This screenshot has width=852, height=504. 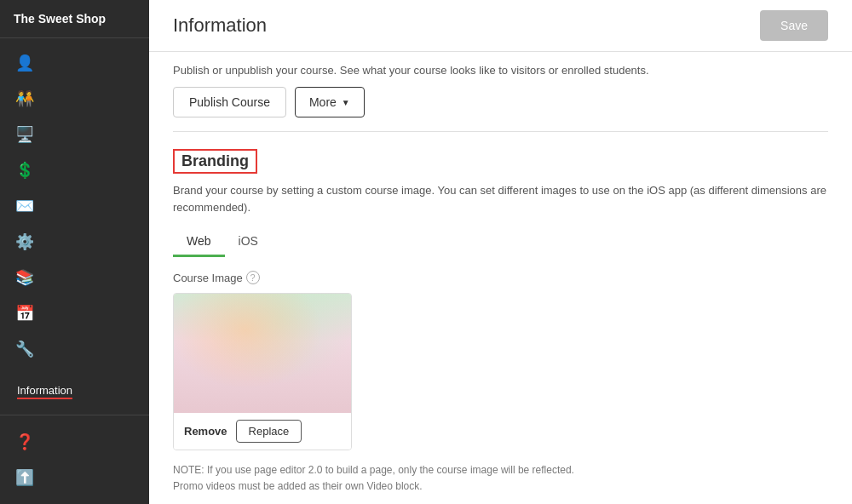 What do you see at coordinates (199, 242) in the screenshot?
I see `tab-web: Web` at bounding box center [199, 242].